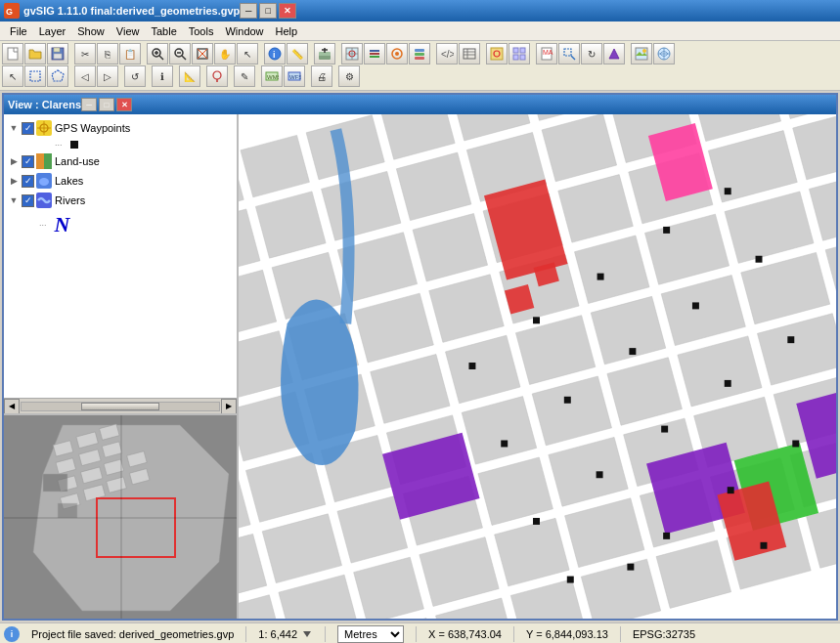 Image resolution: width=840 pixels, height=643 pixels. I want to click on wms-button: WMS, so click(272, 76).